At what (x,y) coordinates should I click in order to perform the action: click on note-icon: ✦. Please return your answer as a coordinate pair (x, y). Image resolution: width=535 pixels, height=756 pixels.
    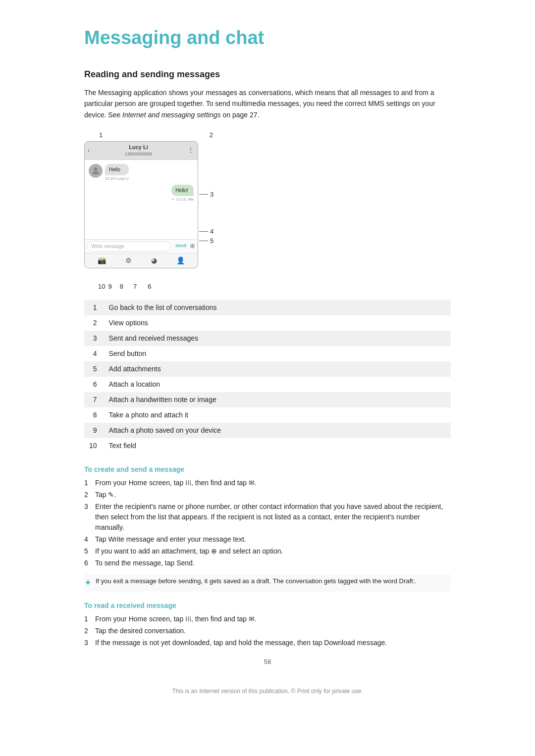
    Looking at the image, I should click on (88, 583).